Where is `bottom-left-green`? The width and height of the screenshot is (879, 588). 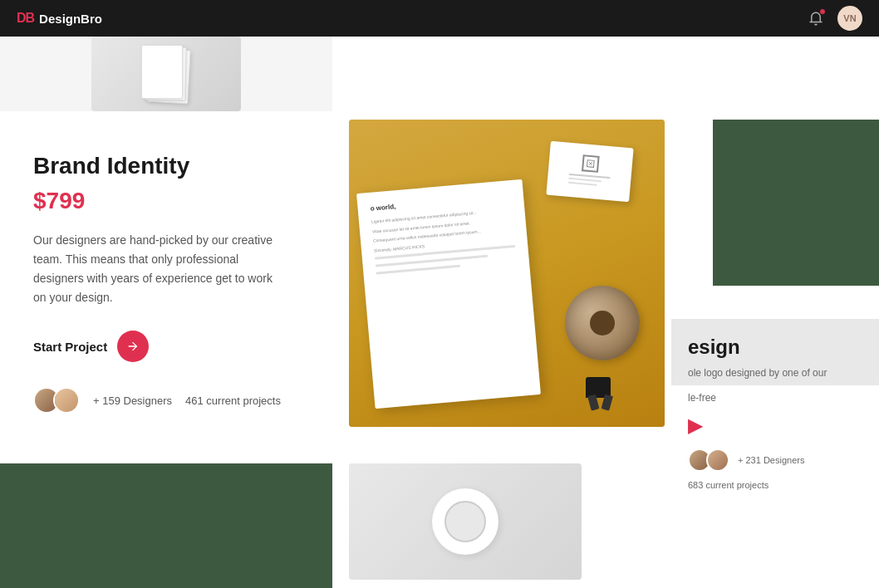
bottom-left-green is located at coordinates (166, 526).